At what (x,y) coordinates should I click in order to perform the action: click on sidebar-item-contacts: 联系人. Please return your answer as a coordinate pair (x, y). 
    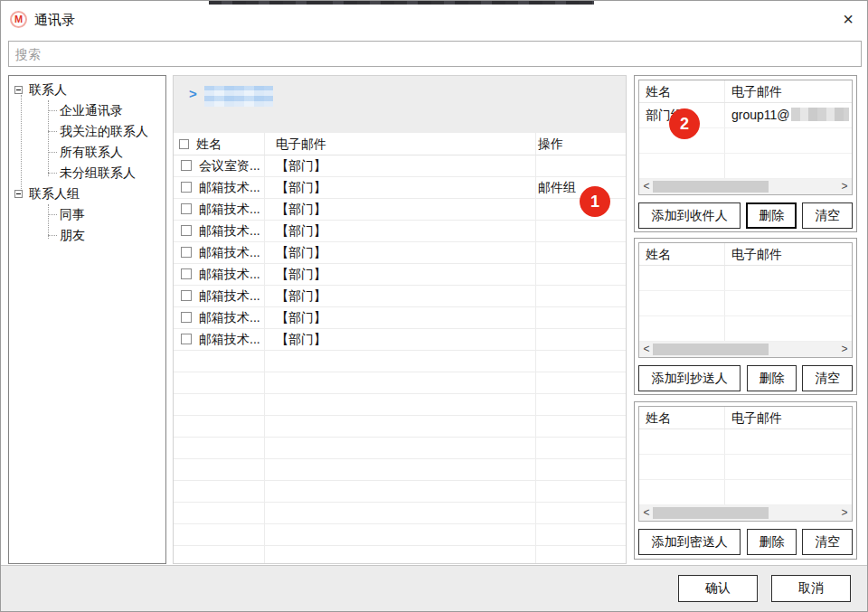
    Looking at the image, I should click on (87, 90).